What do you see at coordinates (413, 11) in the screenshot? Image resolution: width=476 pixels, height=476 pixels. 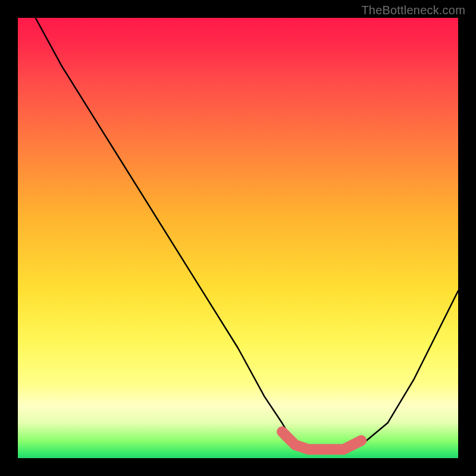 I see `attribution-text: TheBottleneck.com` at bounding box center [413, 11].